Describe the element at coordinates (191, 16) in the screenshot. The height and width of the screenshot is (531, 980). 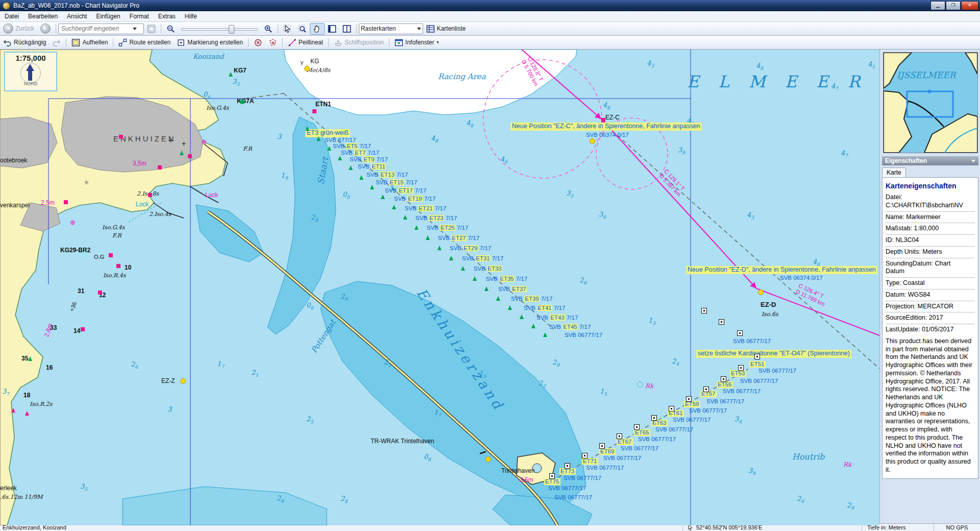
I see `menu-hilfe: Hilfe` at that location.